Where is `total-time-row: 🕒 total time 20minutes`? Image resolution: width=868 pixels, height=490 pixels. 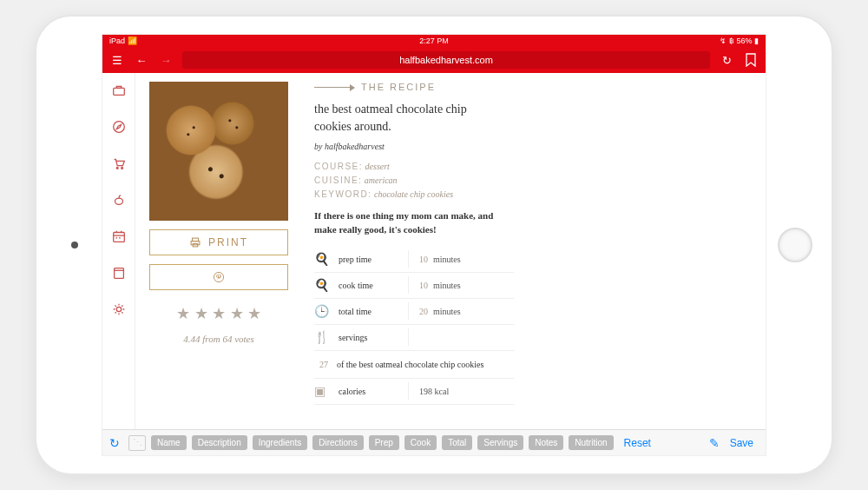 total-time-row: 🕒 total time 20minutes is located at coordinates (414, 312).